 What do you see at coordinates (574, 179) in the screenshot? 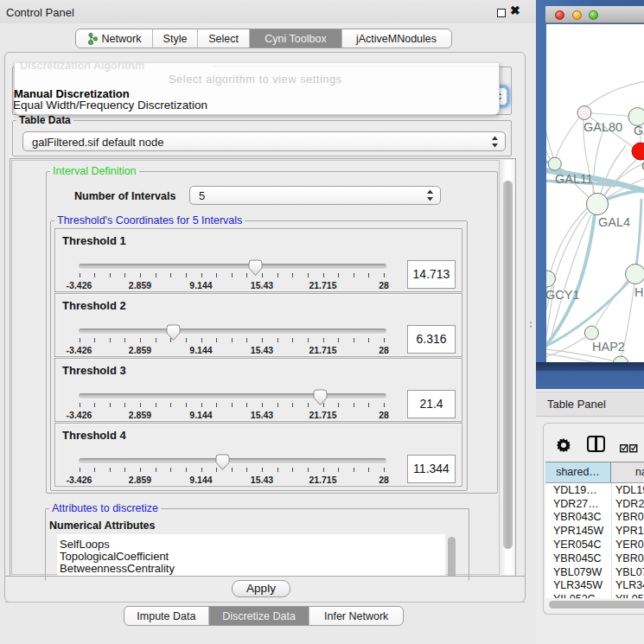
I see `svg-text: GAL11` at bounding box center [574, 179].